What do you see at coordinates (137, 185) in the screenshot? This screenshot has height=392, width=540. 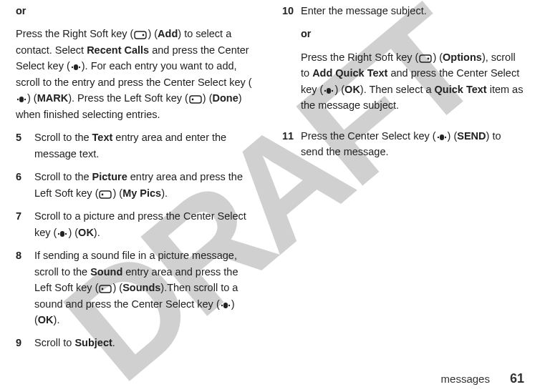 I see `step-6: 6 Scroll to the Picture entry area and p…` at bounding box center [137, 185].